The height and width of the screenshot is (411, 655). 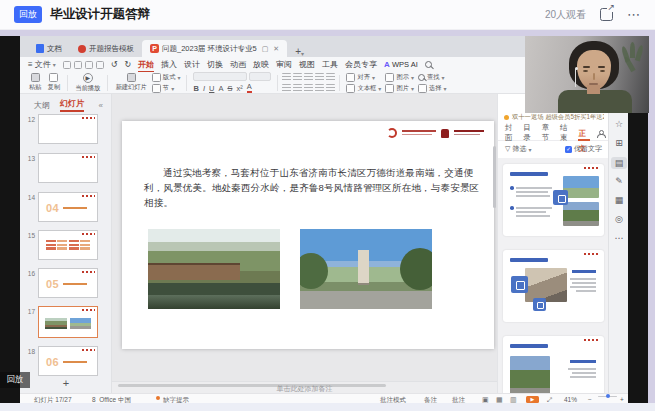 What do you see at coordinates (42, 64) in the screenshot?
I see `file-menu: ≡ 文件 ▾` at bounding box center [42, 64].